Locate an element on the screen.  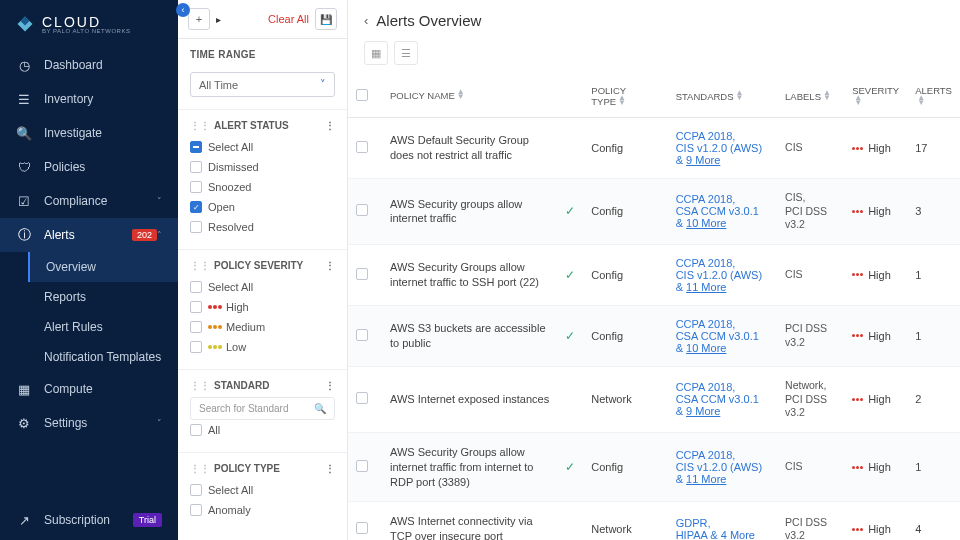
status-option-snoozed: Snoozed is located at coordinates (262, 187).